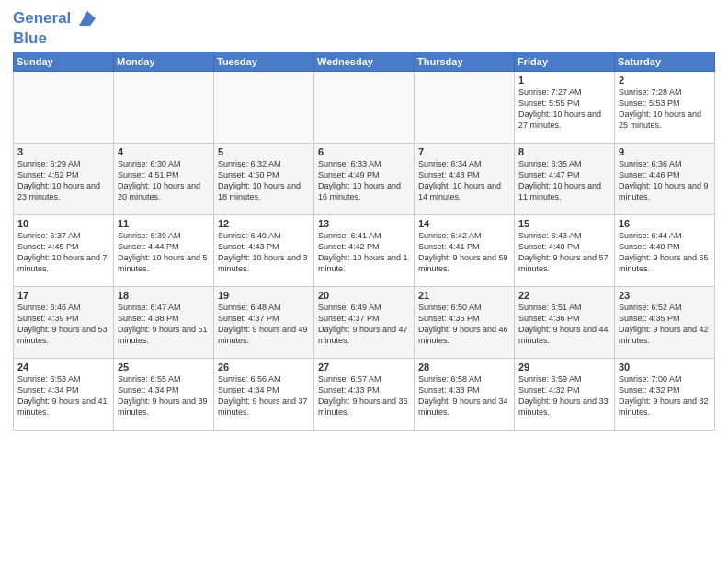 Image resolution: width=728 pixels, height=563 pixels. What do you see at coordinates (364, 178) in the screenshot?
I see `calendar-cell: 6Sunrise: 6:33 AM Sunset: 4:49 PM Daylig…` at bounding box center [364, 178].